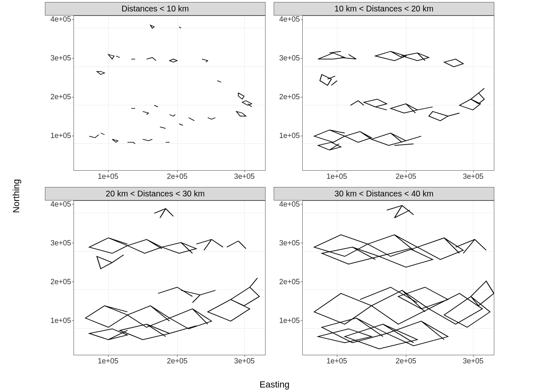  I want to click on facet-2-y-ticks: 1e+05 2e+05 3e+05 4e+05, so click(59, 278).